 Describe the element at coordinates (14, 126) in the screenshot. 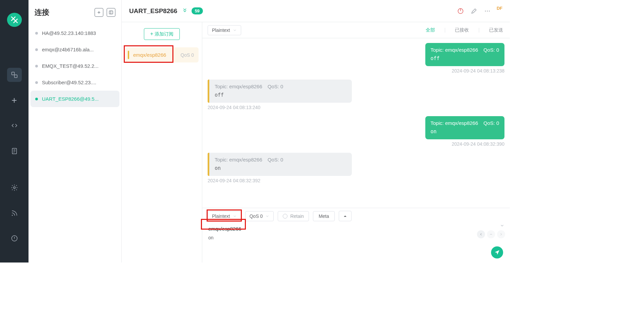

I see `rail-code-icon` at that location.